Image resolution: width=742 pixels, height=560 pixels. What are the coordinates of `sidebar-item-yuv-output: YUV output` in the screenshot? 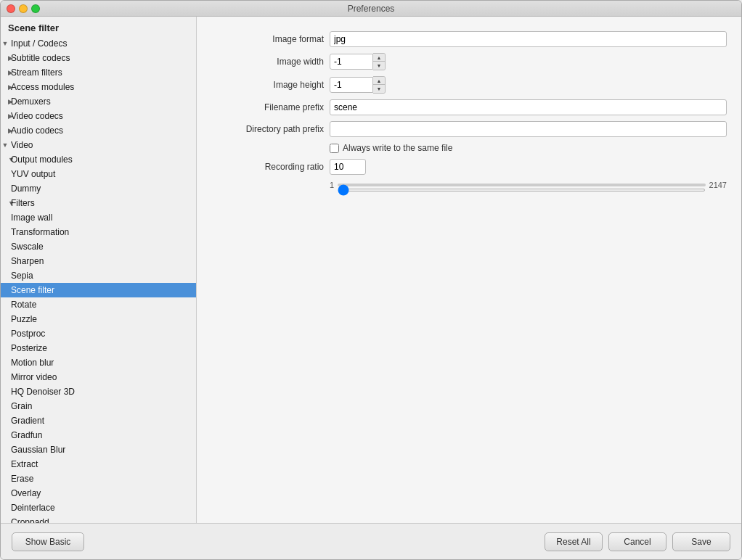 It's located at (99, 174).